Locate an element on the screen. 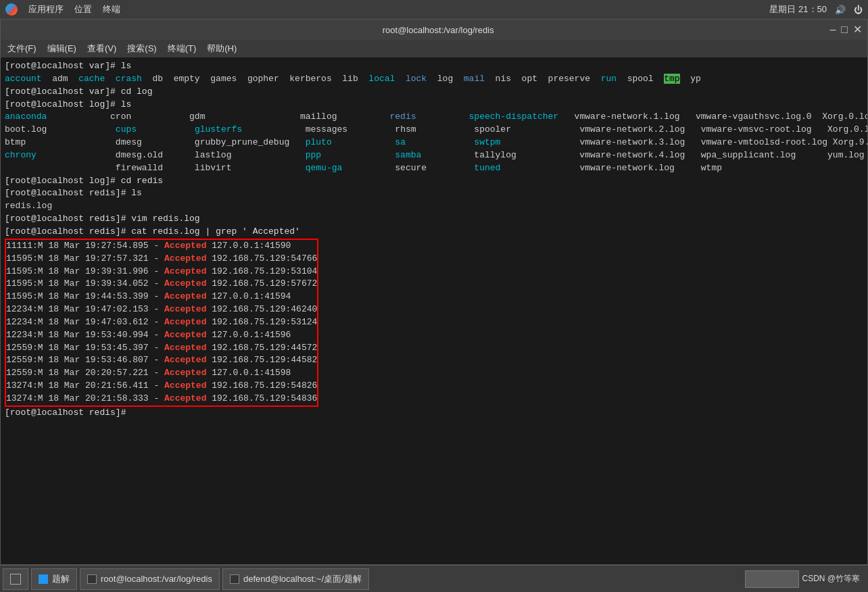 Image resolution: width=868 pixels, height=592 pixels. log-line-13: 13274:M 18 Mar 20:21:58.333 - Accepted 1… is located at coordinates (162, 399).